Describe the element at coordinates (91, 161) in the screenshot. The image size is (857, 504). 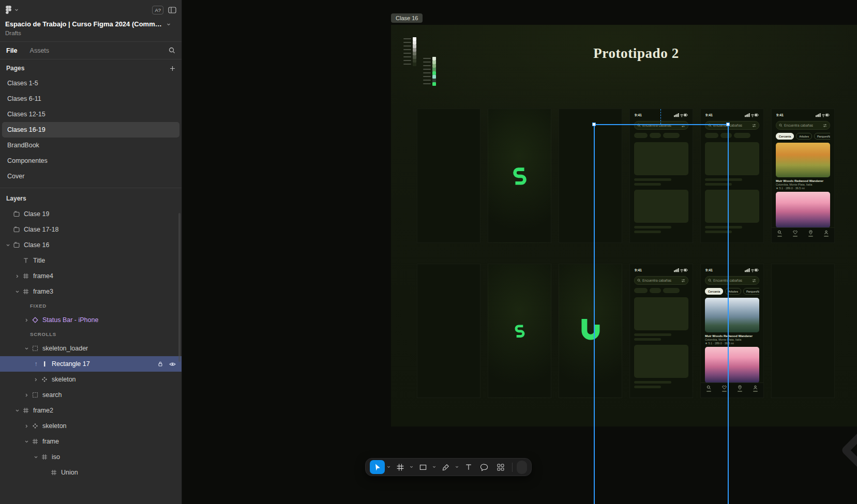
I see `page-item-componentes: Componentes` at that location.